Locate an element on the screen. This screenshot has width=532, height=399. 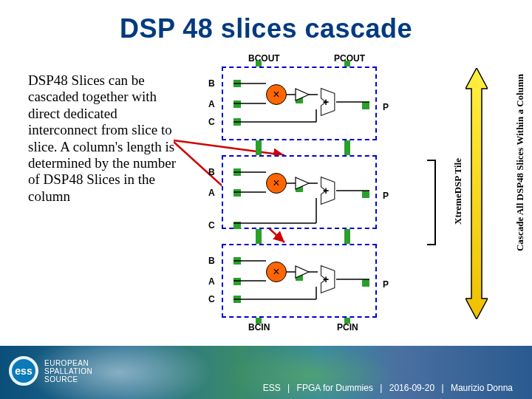
column-cascade-label: Cascade All DSP48 Slices Within a Column is located at coordinates (520, 163).